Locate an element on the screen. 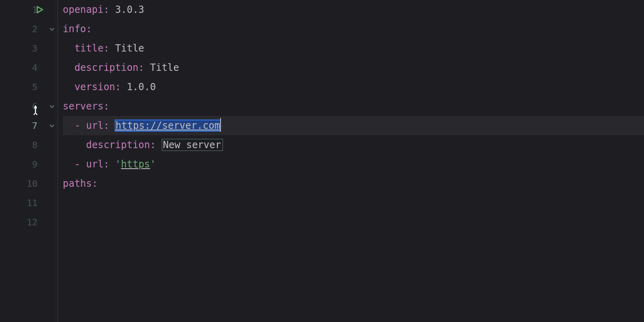 This screenshot has height=322, width=644. yaml-key: servers is located at coordinates (83, 106).